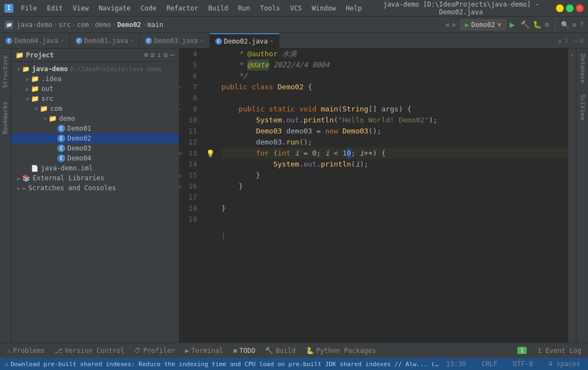 The height and width of the screenshot is (370, 588). Describe the element at coordinates (324, 8) in the screenshot. I see `menu-window: Window` at that location.